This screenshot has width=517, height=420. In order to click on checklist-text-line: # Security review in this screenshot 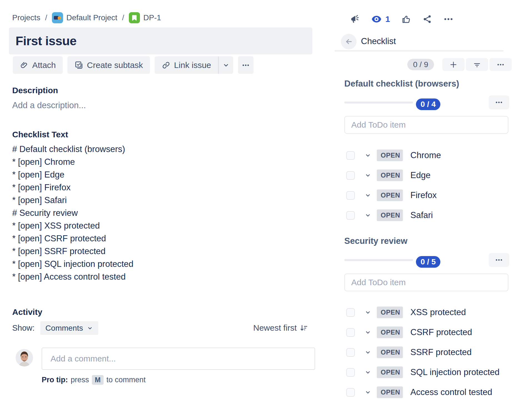, I will do `click(73, 213)`.